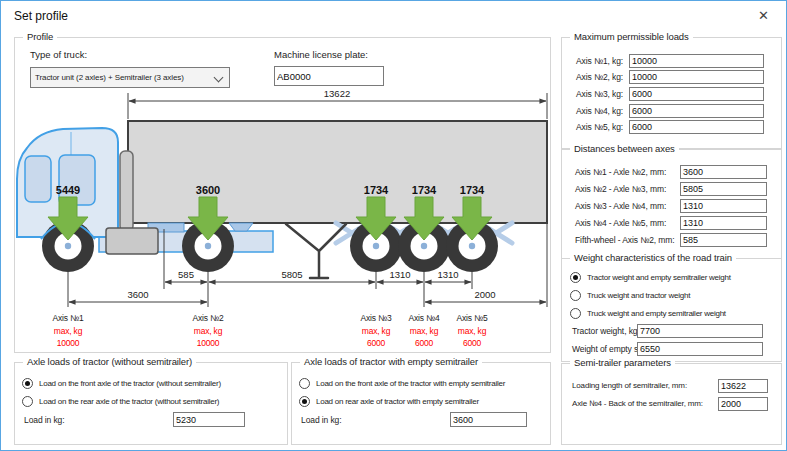 This screenshot has height=451, width=787. What do you see at coordinates (186, 274) in the screenshot?
I see `dim-585: 585` at bounding box center [186, 274].